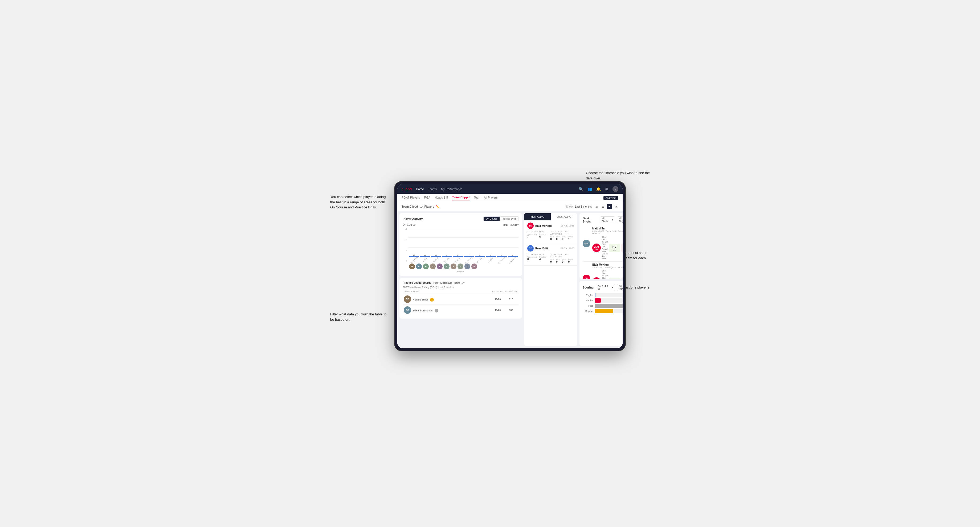 The width and height of the screenshot is (980, 527). I want to click on tab-all-players: All Players, so click(491, 198).